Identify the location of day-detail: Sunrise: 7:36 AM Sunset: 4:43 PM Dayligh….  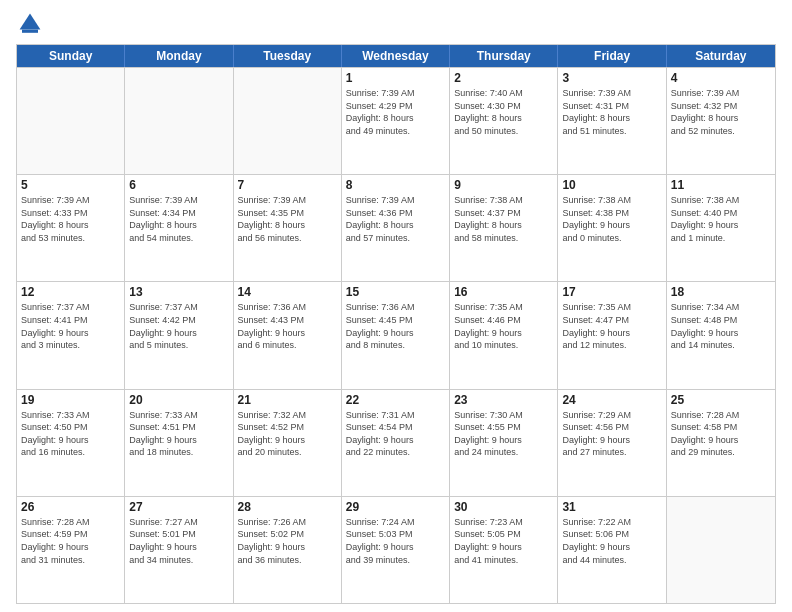
(288, 326).